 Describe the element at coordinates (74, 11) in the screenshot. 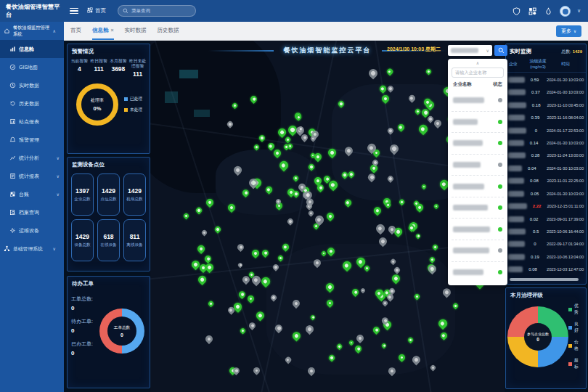

I see `hamburger-menu-icon` at that location.